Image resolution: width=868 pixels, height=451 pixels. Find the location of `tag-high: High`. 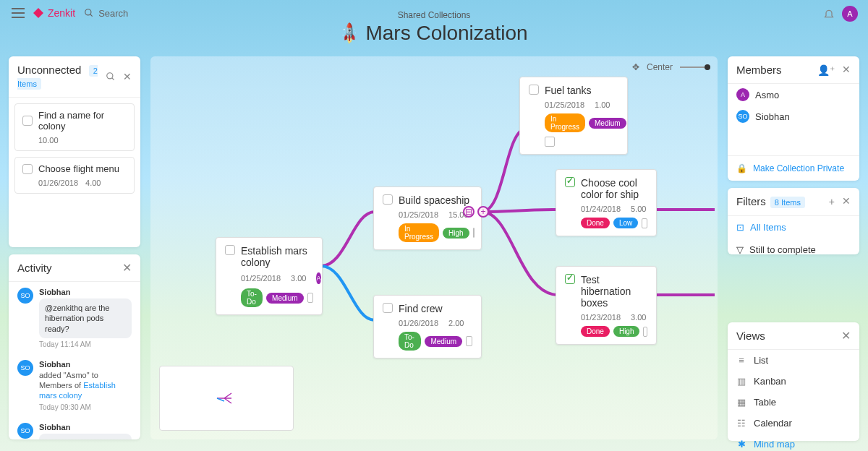

tag-high: High is located at coordinates (626, 331).